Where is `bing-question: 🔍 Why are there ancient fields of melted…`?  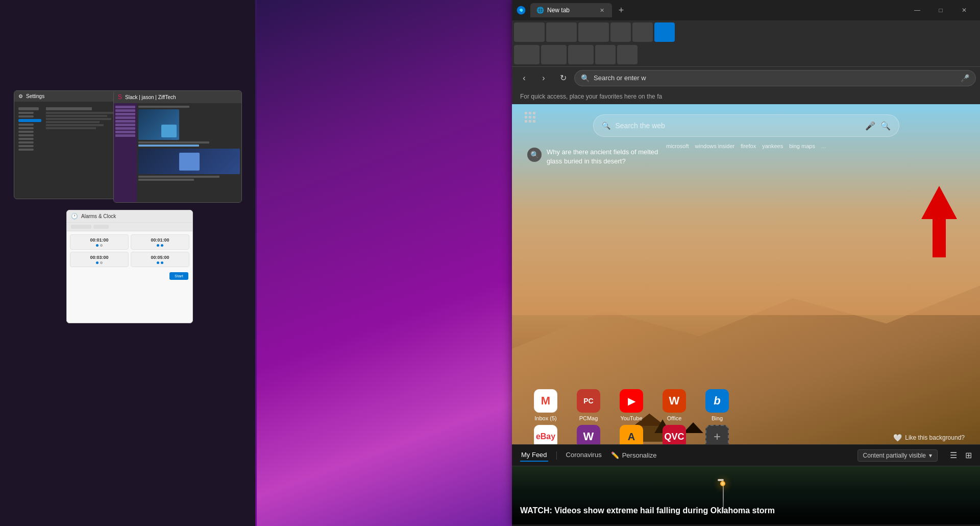 bing-question: 🔍 Why are there ancient fields of melted… is located at coordinates (599, 157).